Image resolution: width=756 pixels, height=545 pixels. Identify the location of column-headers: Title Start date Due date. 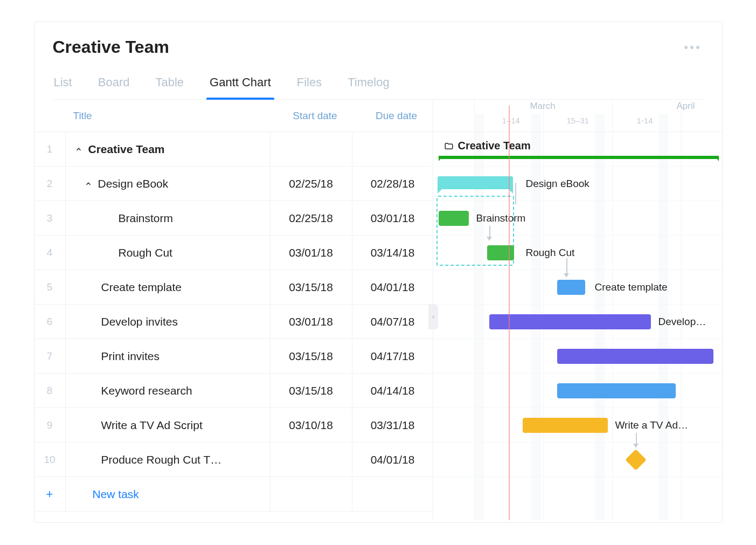
(234, 116).